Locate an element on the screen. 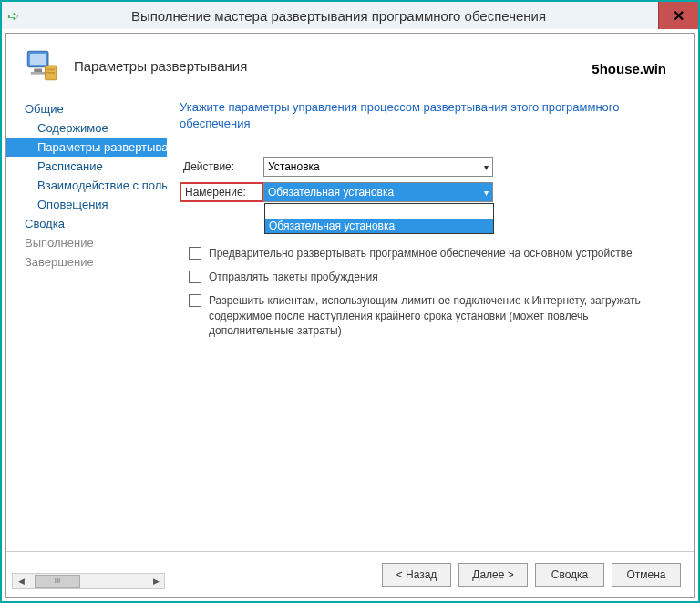 This screenshot has width=700, height=603. scroll-track: III is located at coordinates (88, 581).